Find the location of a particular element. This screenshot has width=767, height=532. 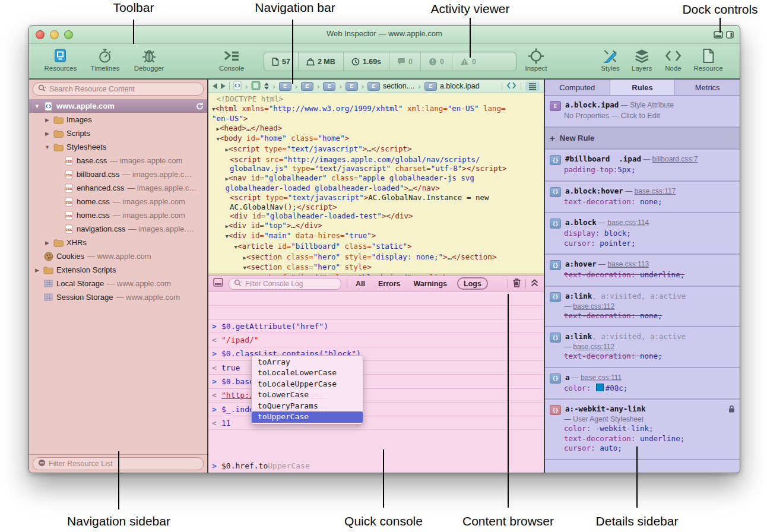

dom-node-row: ▼<div id="main" data-hires="true"> is located at coordinates (376, 236).